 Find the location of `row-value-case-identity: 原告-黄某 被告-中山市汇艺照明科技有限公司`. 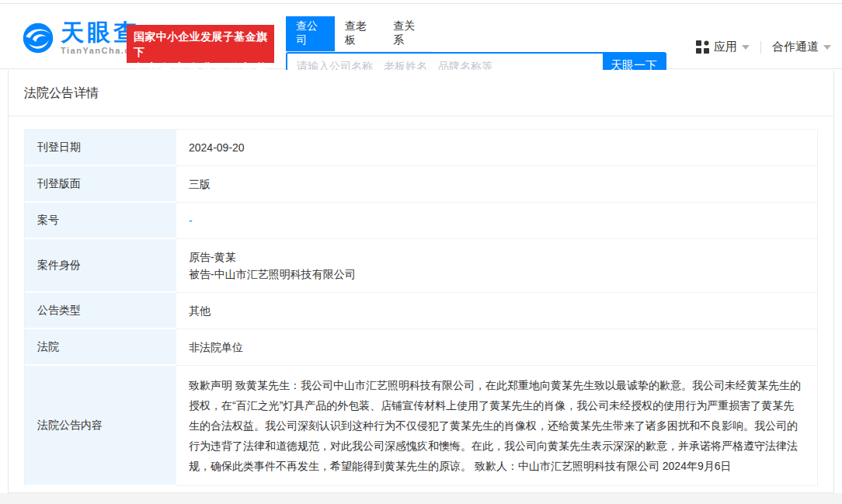

row-value-case-identity: 原告-黄某 被告-中山市汇艺照明科技有限公司 is located at coordinates (497, 266).